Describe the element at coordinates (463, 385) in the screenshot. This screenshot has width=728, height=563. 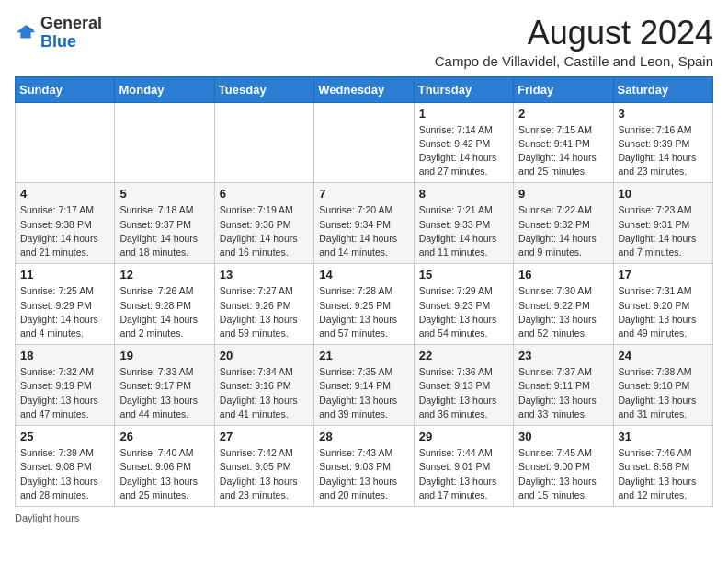
I see `calendar-cell: 22Sunrise: 7:36 AMSunset: 9:13 PMDayligh…` at that location.